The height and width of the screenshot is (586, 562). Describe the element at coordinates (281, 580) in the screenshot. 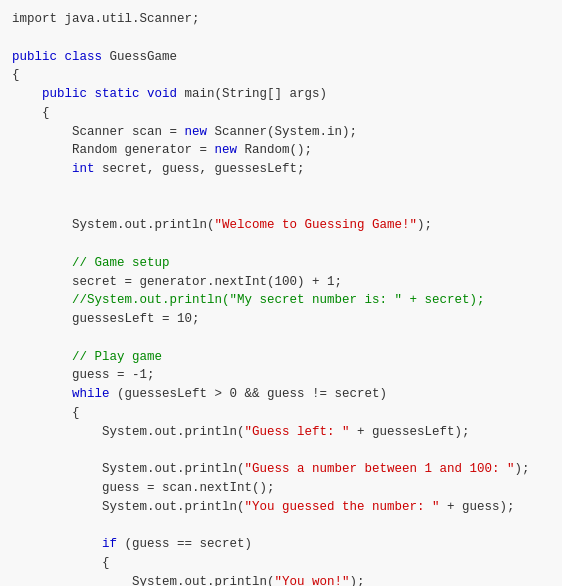

I see `code-line: System.out.println("You won!");` at that location.